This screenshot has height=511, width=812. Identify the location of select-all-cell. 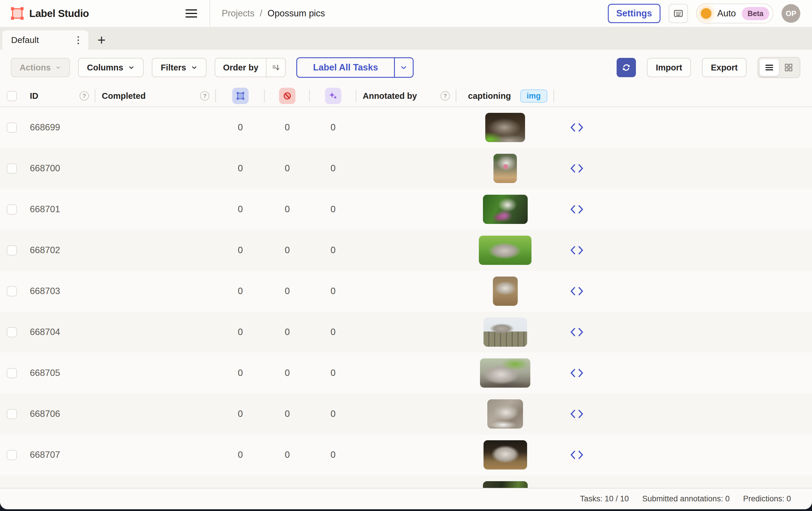
(11, 96).